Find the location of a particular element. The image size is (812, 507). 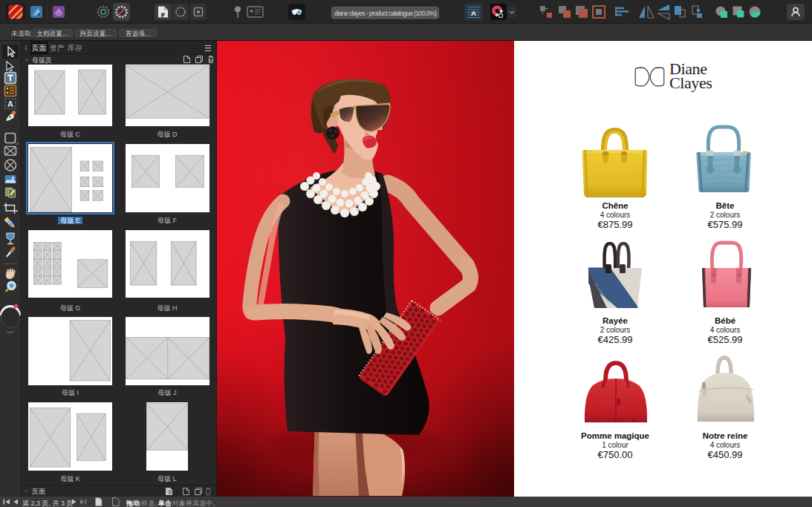

svg-text:diane clayes - product catalog: diane clayes - product catalogue (100.0%… is located at coordinates (386, 13).